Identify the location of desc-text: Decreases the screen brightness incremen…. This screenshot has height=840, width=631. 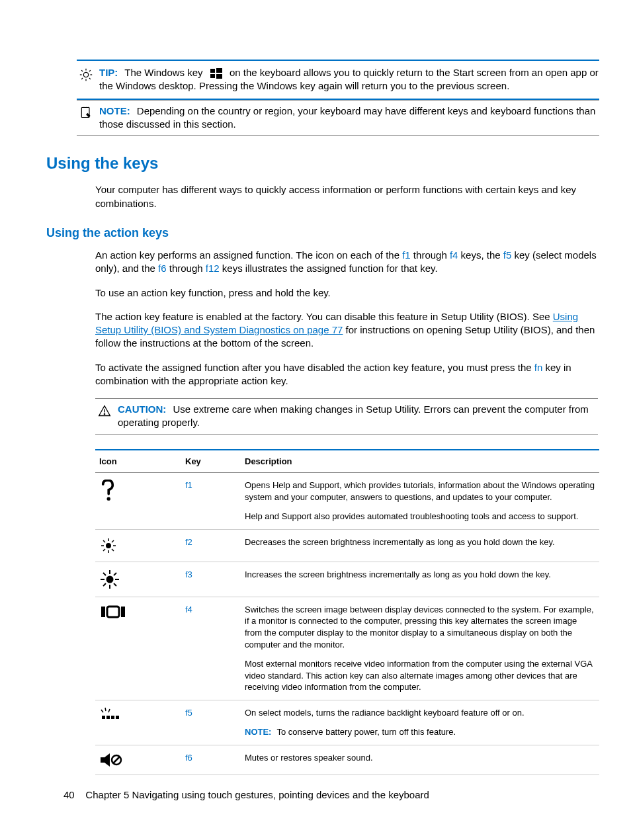
(420, 542).